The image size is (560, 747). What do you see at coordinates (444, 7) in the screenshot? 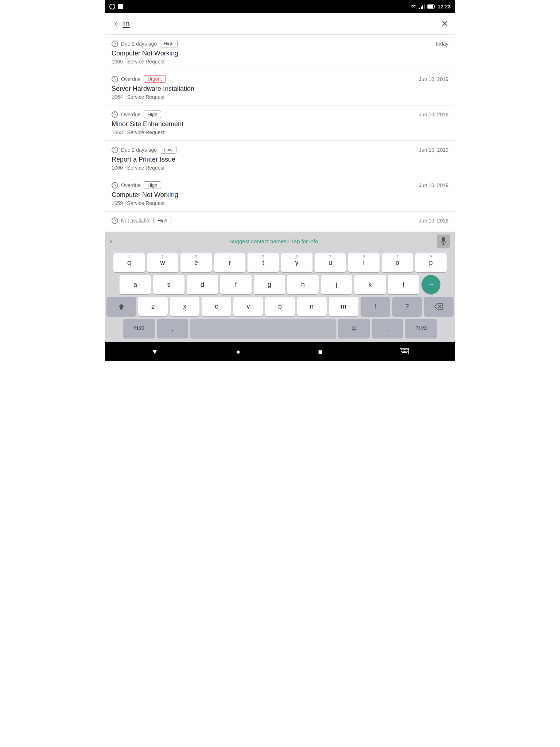
I see `time-display: 12:23` at bounding box center [444, 7].